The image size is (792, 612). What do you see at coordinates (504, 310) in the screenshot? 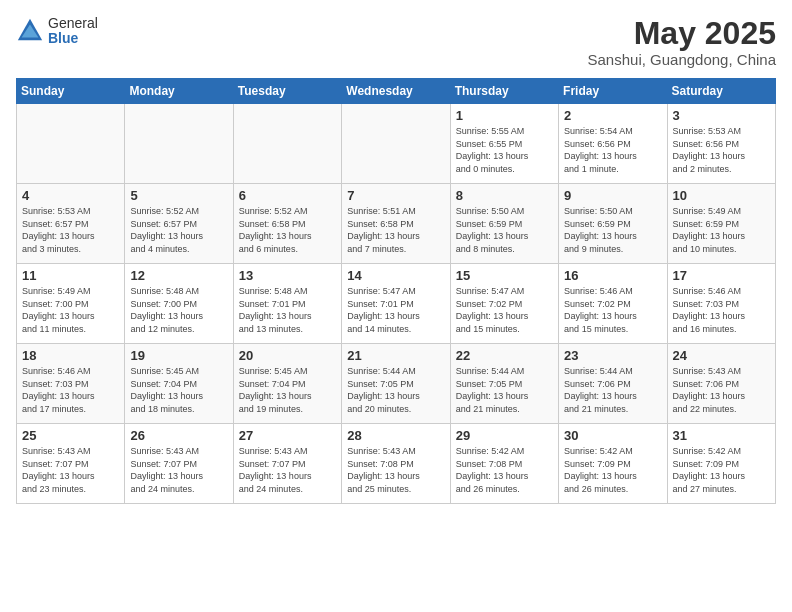
I see `day-info: Sunrise: 5:47 AM Sunset: 7:02 PM Dayligh…` at bounding box center [504, 310].